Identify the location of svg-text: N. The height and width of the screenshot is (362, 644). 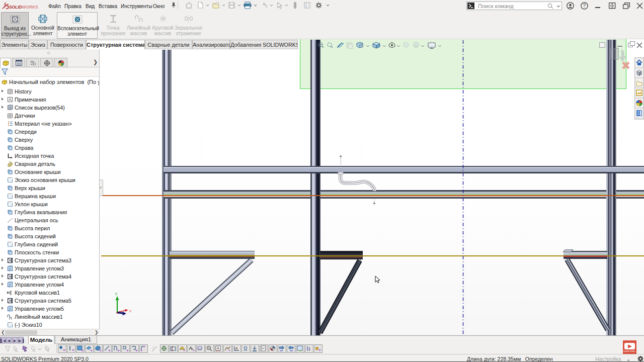
(209, 348).